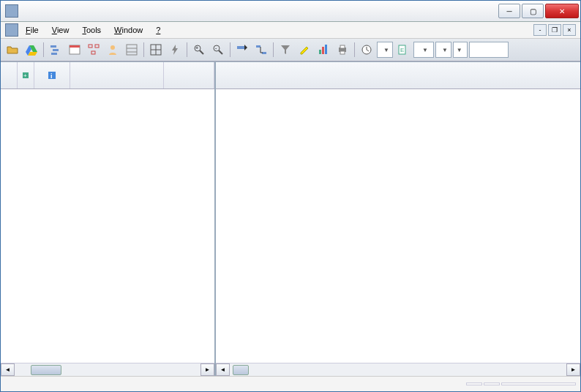 The image size is (581, 392). Describe the element at coordinates (285, 50) in the screenshot. I see `filter-icon` at that location.